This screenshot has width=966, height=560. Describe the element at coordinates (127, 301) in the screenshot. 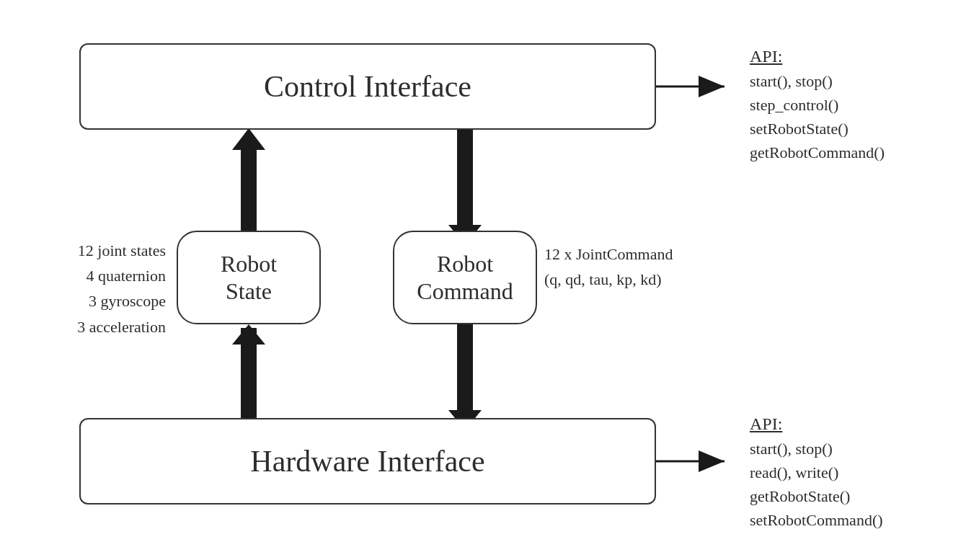

I see `left-label-line3: 3 gyroscope` at that location.